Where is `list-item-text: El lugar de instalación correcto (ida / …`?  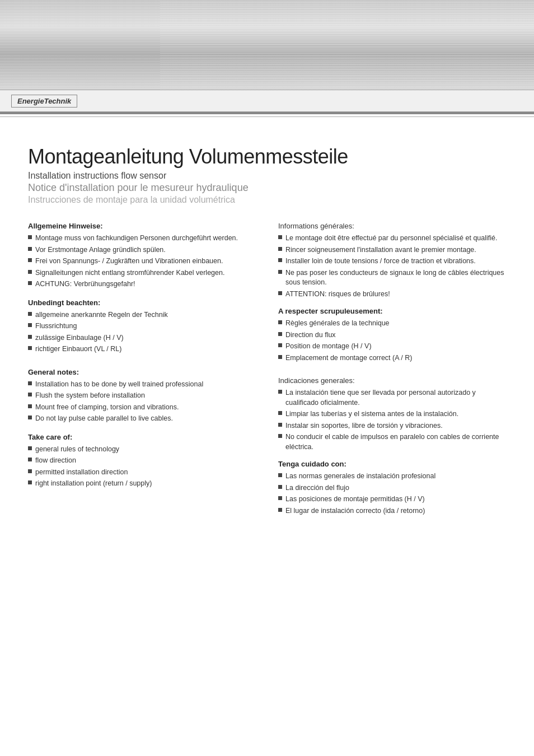
list-item-text: El lugar de instalación correcto (ida / … is located at coordinates (396, 511).